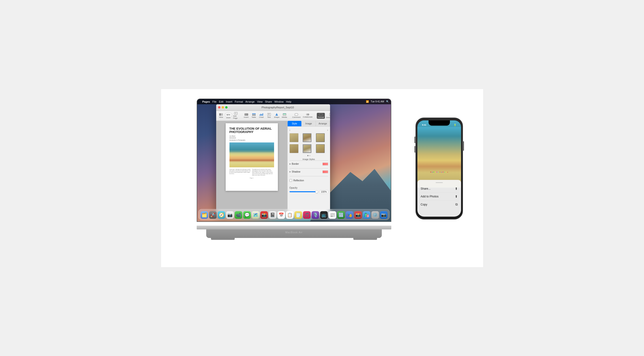 The width and height of the screenshot is (644, 356). Describe the element at coordinates (324, 192) in the screenshot. I see `opacity-value: 100%` at that location.